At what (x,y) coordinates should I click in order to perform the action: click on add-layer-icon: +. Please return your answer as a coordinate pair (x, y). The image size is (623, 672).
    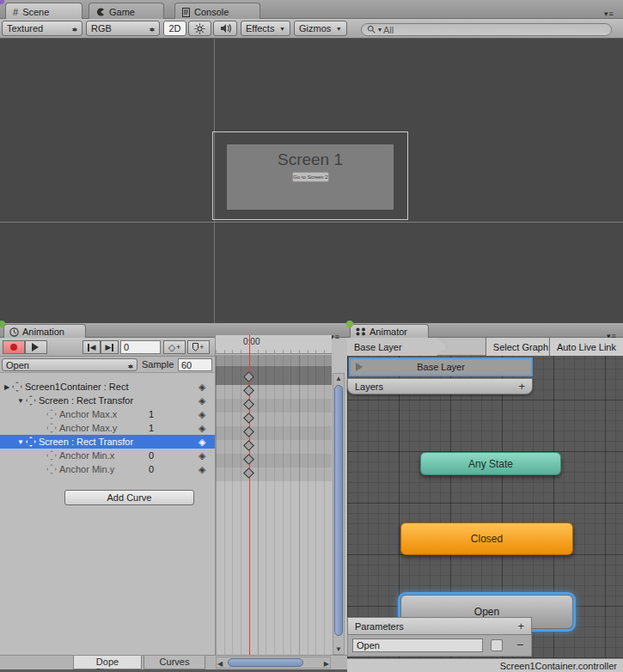
    Looking at the image, I should click on (522, 387).